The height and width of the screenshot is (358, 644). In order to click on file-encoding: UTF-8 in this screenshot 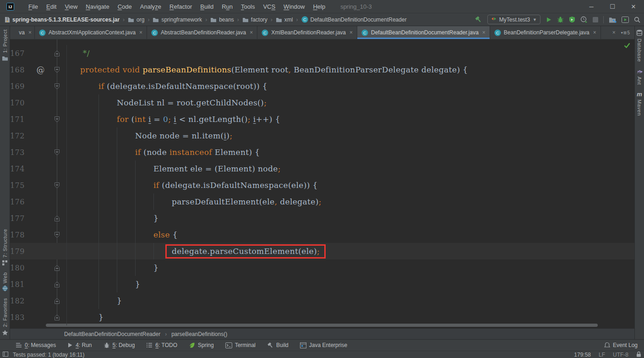, I will do `click(621, 355)`.